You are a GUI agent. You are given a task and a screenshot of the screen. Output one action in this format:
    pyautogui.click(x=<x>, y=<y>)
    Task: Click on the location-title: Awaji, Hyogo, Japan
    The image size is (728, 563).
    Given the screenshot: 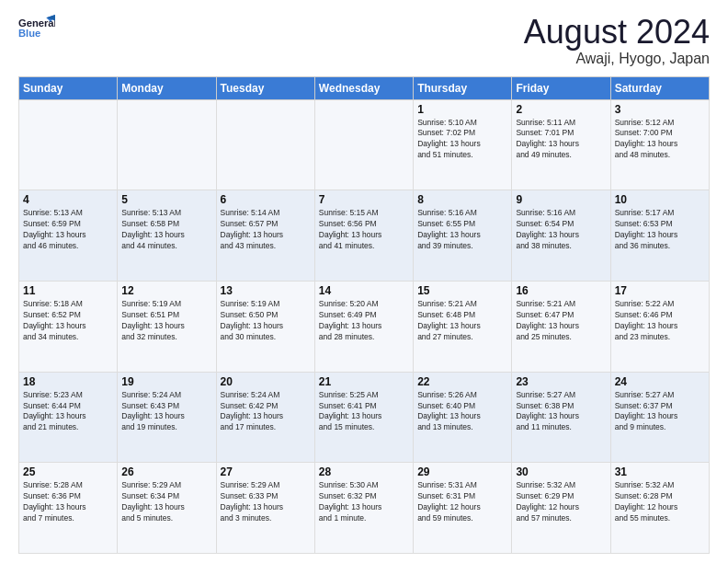 What is the action you would take?
    pyautogui.click(x=617, y=59)
    